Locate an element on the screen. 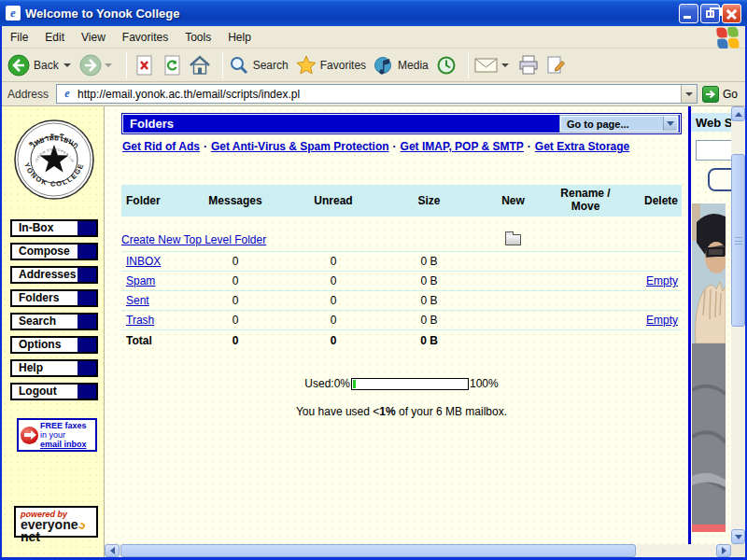  horizontal-scrollbar-thumb is located at coordinates (378, 551).